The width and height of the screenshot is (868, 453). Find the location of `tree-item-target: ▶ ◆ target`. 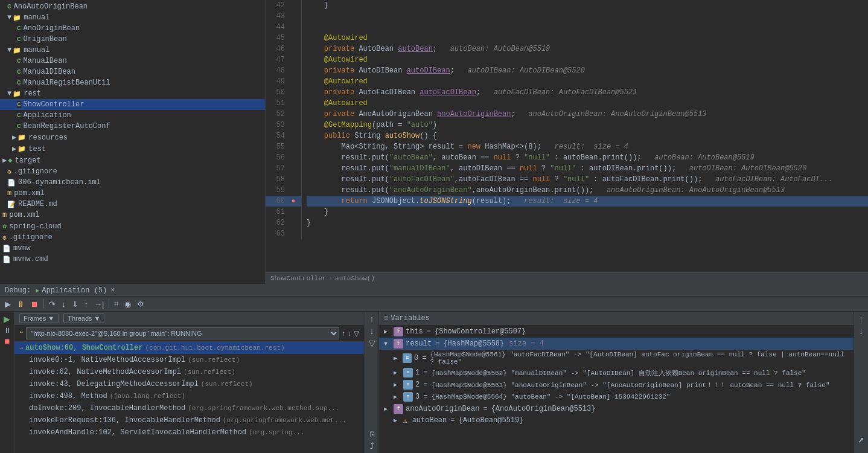

tree-item-target: ▶ ◆ target is located at coordinates (133, 161).